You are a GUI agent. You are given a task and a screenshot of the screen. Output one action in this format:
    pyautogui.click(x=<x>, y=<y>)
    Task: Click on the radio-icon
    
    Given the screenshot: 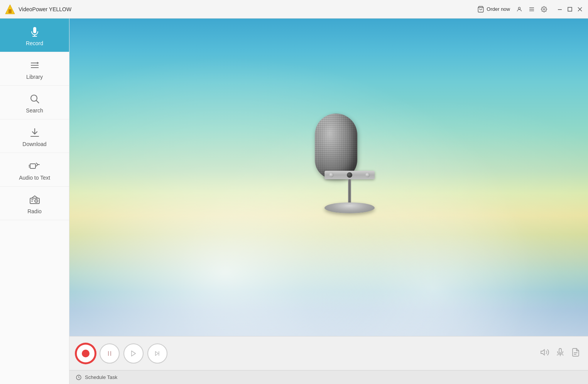 What is the action you would take?
    pyautogui.click(x=35, y=200)
    